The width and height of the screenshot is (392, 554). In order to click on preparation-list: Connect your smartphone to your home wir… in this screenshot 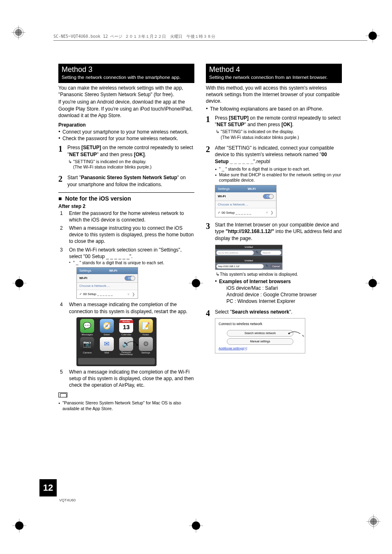, I will do `click(127, 135)`.